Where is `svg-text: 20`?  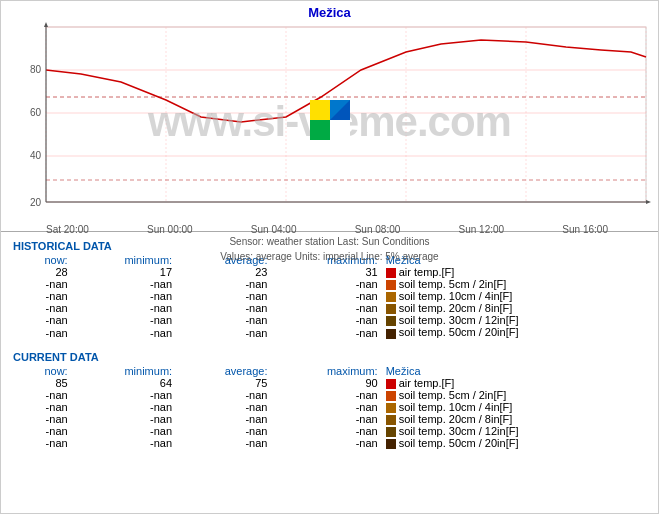
svg-text: 20 is located at coordinates (36, 202).